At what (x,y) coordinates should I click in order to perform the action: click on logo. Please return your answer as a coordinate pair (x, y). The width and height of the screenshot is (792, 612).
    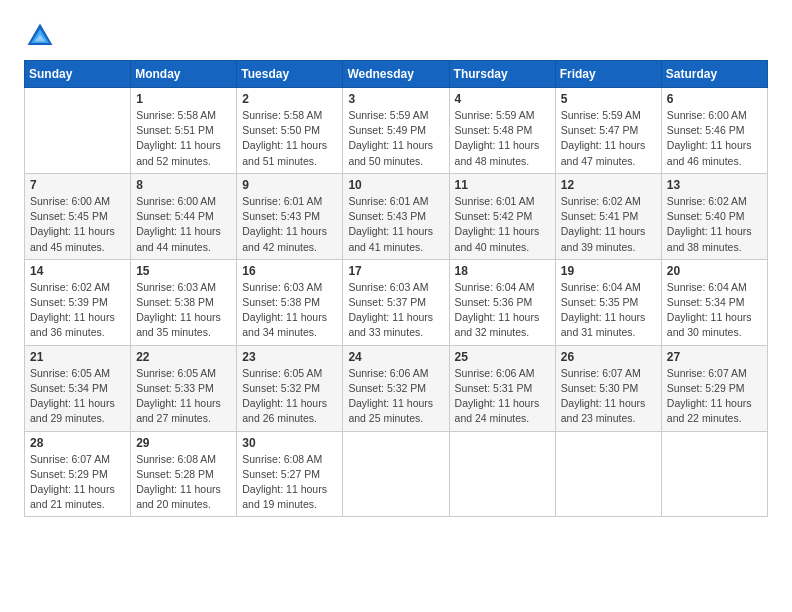
    Looking at the image, I should click on (42, 36).